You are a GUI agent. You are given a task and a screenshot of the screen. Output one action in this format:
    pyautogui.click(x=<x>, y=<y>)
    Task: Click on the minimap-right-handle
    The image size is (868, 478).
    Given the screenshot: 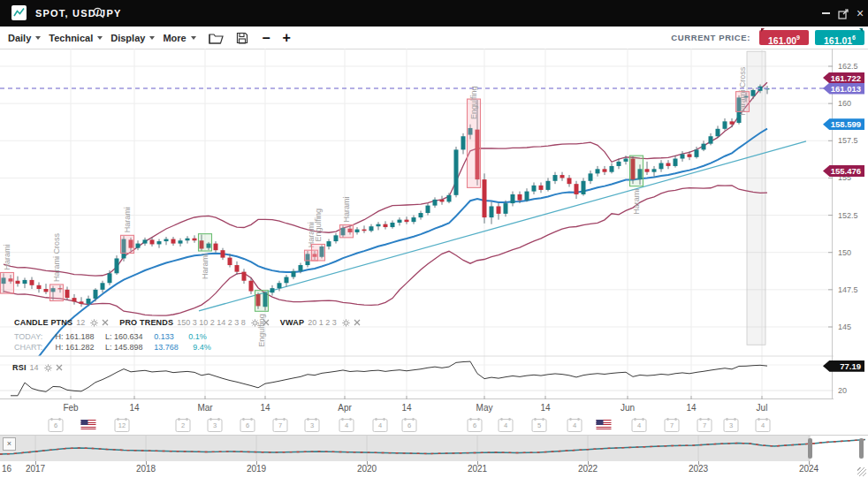 What is the action you would take?
    pyautogui.click(x=861, y=449)
    